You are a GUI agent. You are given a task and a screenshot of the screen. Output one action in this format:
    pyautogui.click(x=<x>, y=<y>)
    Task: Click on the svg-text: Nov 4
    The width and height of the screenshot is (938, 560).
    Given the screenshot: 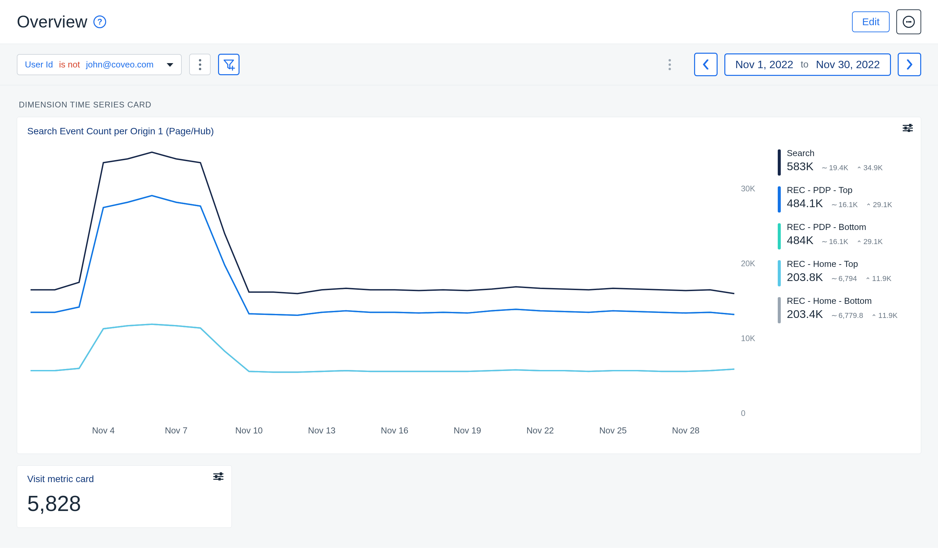 What is the action you would take?
    pyautogui.click(x=103, y=430)
    